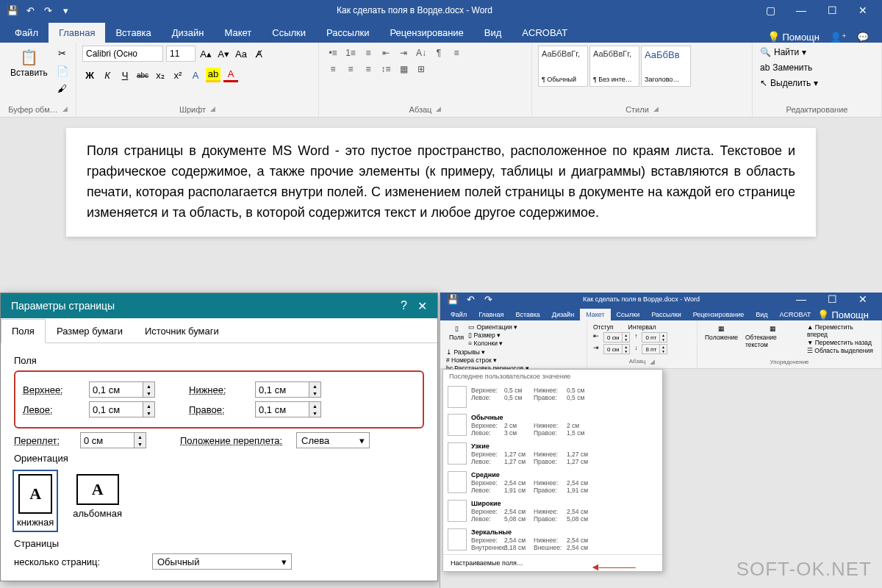  I want to click on ribbon-options-icon: ▢, so click(770, 10).